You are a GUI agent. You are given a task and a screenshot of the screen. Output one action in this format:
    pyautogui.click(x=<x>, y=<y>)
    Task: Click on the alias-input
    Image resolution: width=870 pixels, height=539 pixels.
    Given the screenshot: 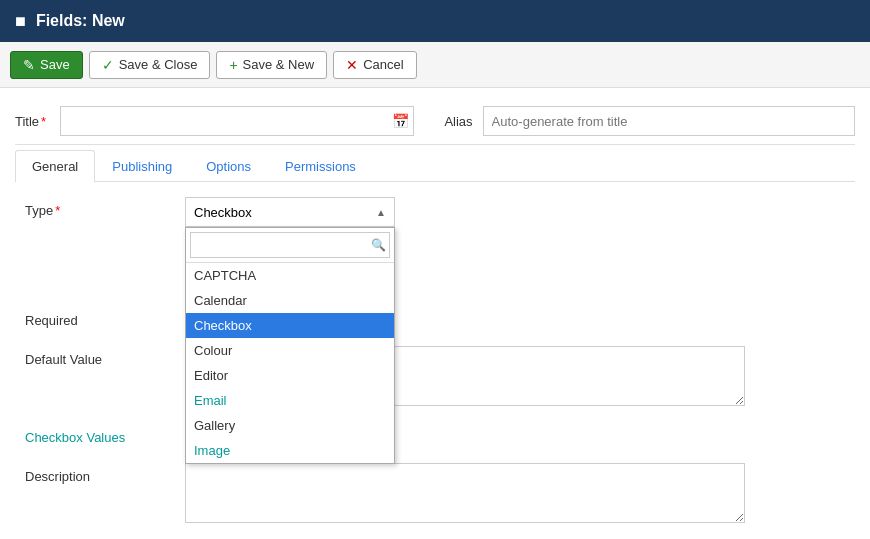 What is the action you would take?
    pyautogui.click(x=669, y=121)
    